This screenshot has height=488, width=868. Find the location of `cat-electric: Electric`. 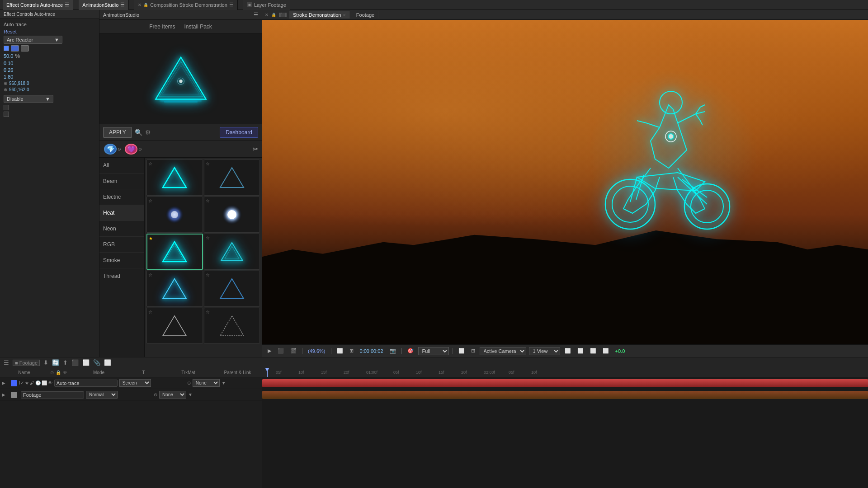

cat-electric: Electric is located at coordinates (122, 197).